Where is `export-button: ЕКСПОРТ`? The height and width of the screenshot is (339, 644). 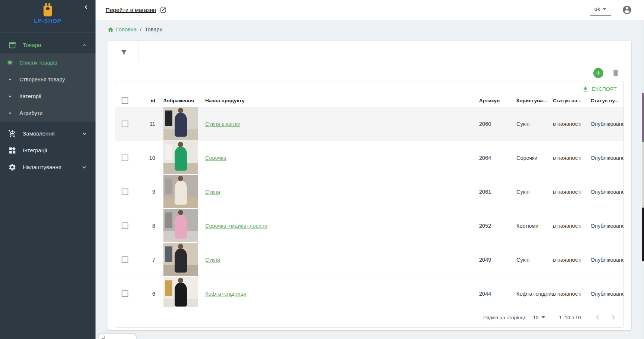
export-button: ЕКСПОРТ is located at coordinates (599, 89).